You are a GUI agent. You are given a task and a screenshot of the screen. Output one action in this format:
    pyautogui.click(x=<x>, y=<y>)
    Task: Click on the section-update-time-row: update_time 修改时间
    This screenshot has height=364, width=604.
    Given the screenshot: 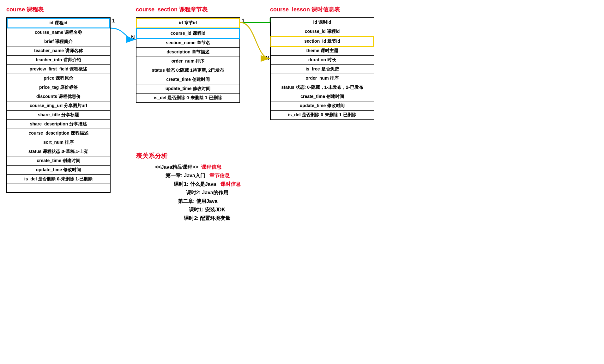 What is the action you would take?
    pyautogui.click(x=188, y=89)
    